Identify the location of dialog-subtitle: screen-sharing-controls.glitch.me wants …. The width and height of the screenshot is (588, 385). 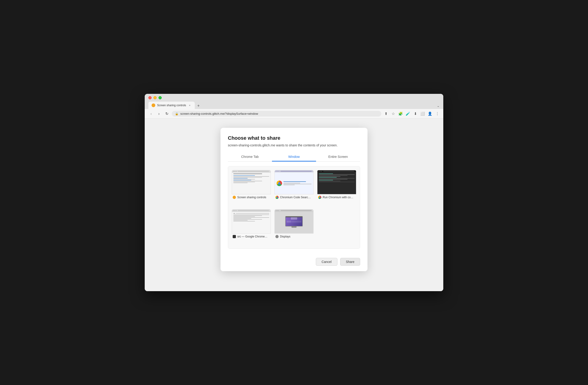
(294, 145).